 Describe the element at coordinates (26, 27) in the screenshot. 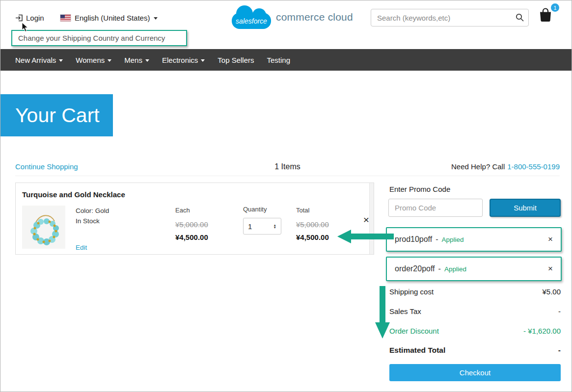

I see `mouse-cursor` at that location.